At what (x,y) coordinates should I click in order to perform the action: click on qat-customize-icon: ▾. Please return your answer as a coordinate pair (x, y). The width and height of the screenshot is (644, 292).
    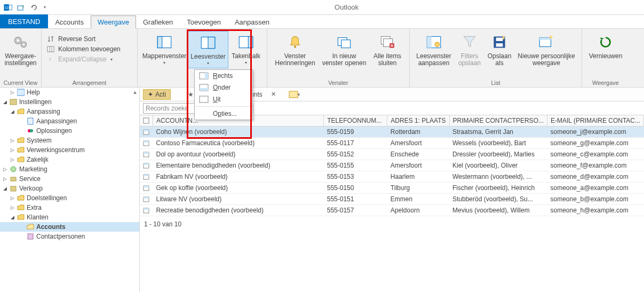
    Looking at the image, I should click on (45, 7).